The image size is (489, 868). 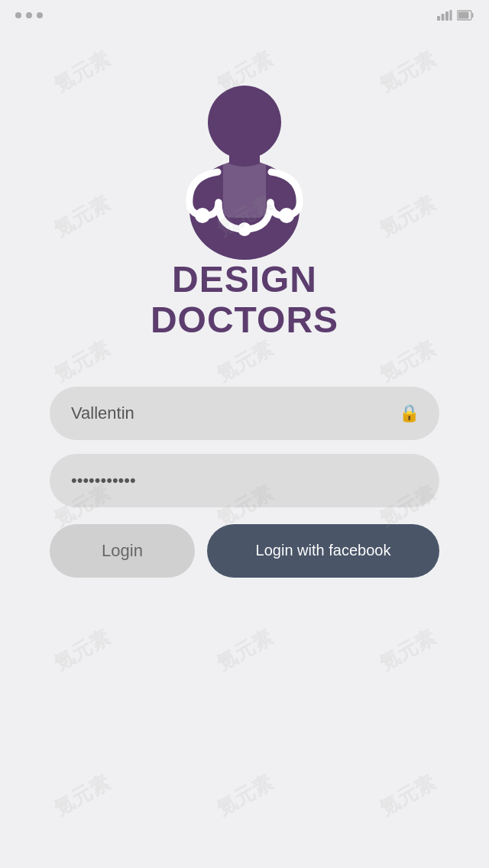 What do you see at coordinates (244, 209) in the screenshot?
I see `logo-section: DESIGN DOCTORS` at bounding box center [244, 209].